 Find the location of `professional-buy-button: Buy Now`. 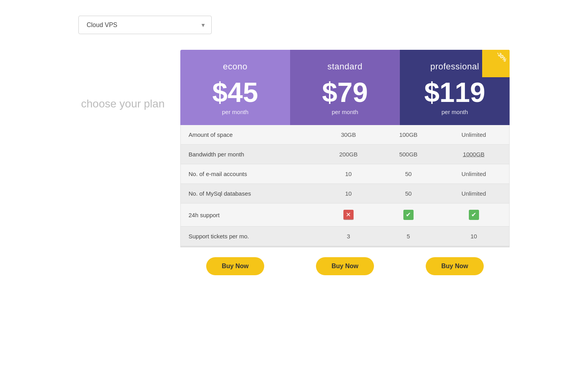

professional-buy-button: Buy Now is located at coordinates (455, 266).